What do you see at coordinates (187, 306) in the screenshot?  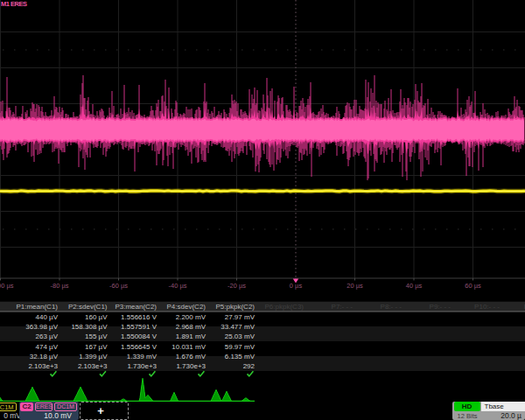 I see `svg-text: P4:sdev(C2)` at bounding box center [187, 306].